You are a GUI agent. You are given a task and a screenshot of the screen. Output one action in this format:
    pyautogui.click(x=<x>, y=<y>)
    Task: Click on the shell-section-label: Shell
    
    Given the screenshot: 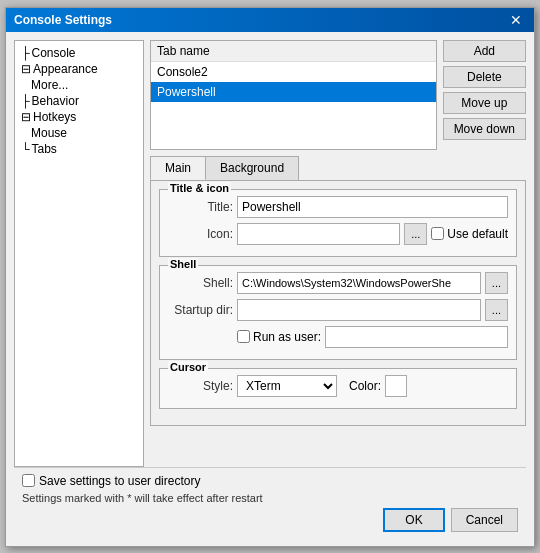 What is the action you would take?
    pyautogui.click(x=183, y=264)
    